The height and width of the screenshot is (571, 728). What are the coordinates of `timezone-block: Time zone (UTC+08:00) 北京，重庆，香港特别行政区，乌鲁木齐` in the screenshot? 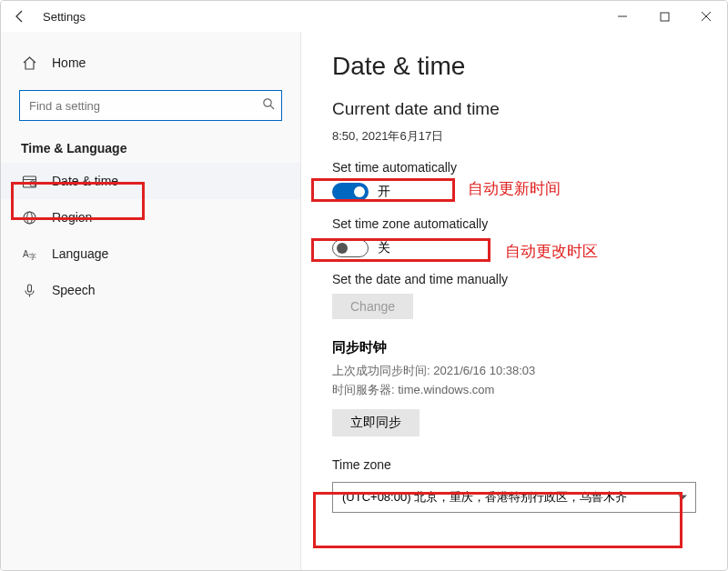 It's located at (514, 485).